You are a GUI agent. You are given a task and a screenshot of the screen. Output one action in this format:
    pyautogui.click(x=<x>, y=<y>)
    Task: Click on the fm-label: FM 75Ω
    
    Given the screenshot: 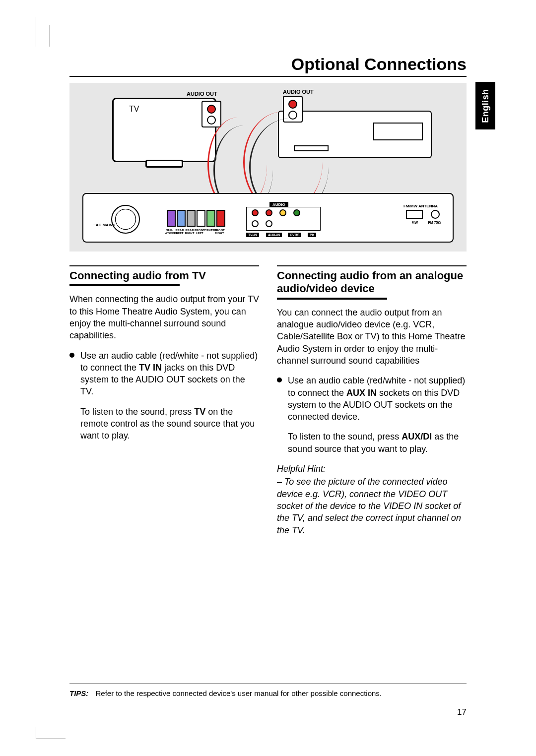 What is the action you would take?
    pyautogui.click(x=435, y=222)
    